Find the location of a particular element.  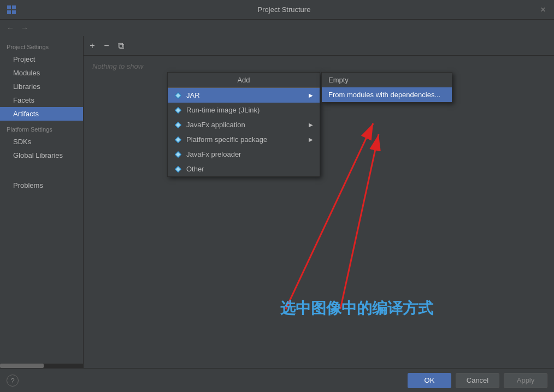

menu-item-javafx-preloader: JavaFx preloader is located at coordinates (244, 154).